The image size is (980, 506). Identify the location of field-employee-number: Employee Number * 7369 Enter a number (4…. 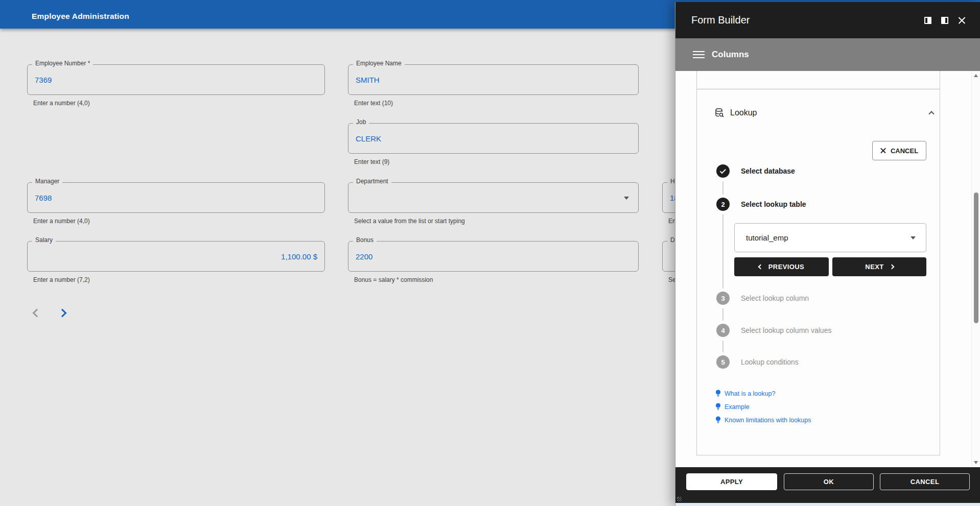
(176, 86).